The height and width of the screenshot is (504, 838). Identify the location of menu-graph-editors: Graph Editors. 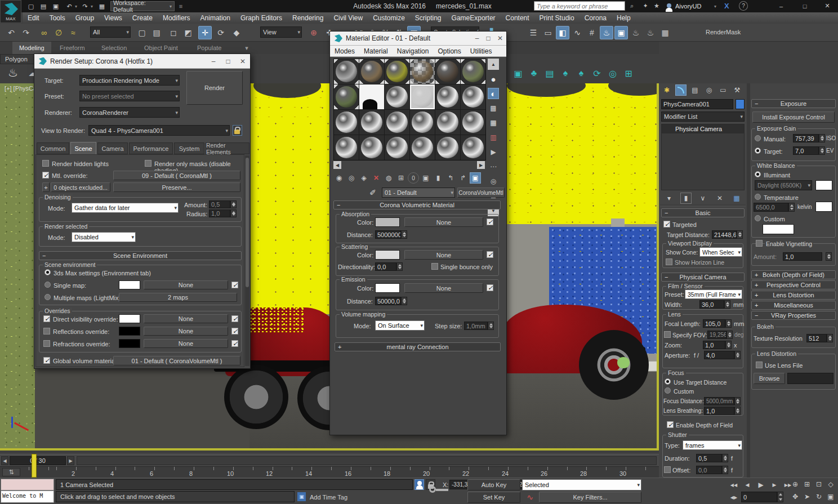
(261, 18).